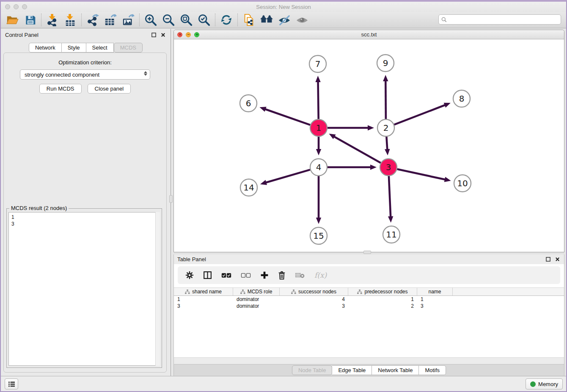  Describe the element at coordinates (544, 384) in the screenshot. I see `memory-button: Memory` at that location.